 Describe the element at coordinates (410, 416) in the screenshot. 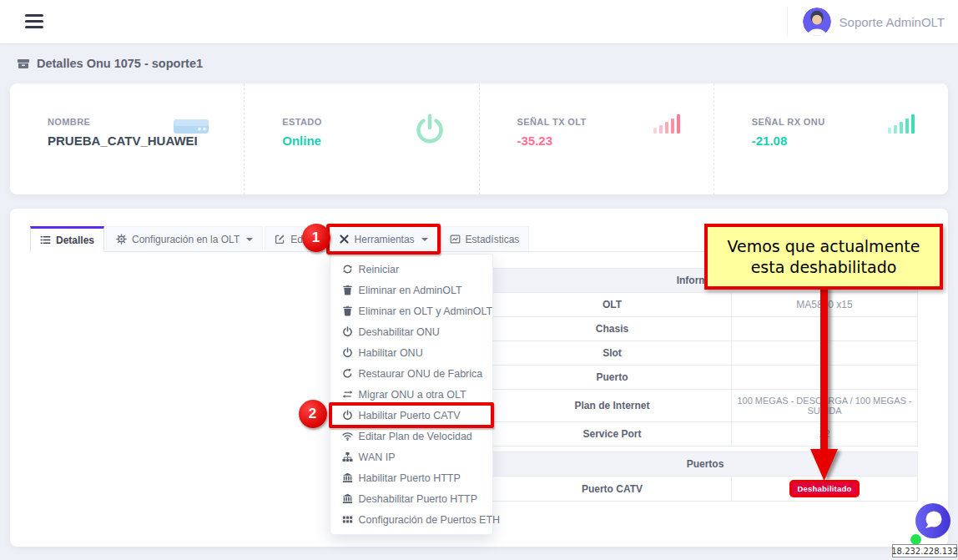

I see `menu-item-label: Habilitar Puerto CATV` at that location.